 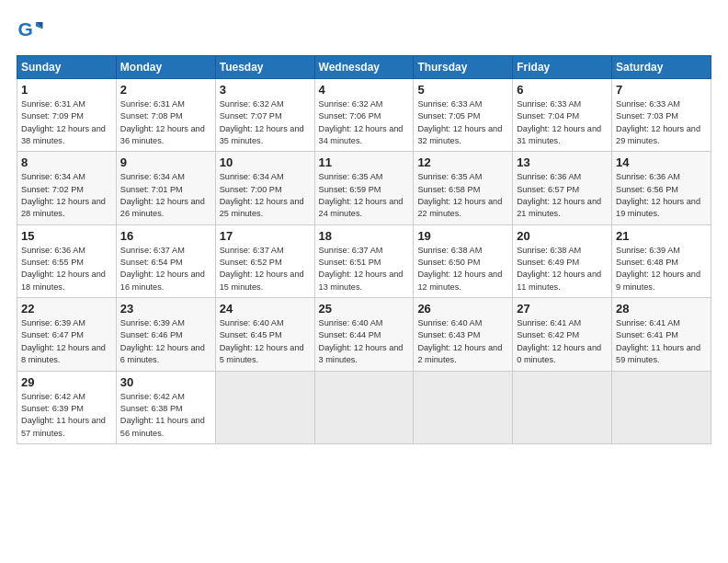 What do you see at coordinates (165, 116) in the screenshot?
I see `table-row: 2 Sunrise: 6:31 AMSunset: 7:08 PMDayligh…` at bounding box center [165, 116].